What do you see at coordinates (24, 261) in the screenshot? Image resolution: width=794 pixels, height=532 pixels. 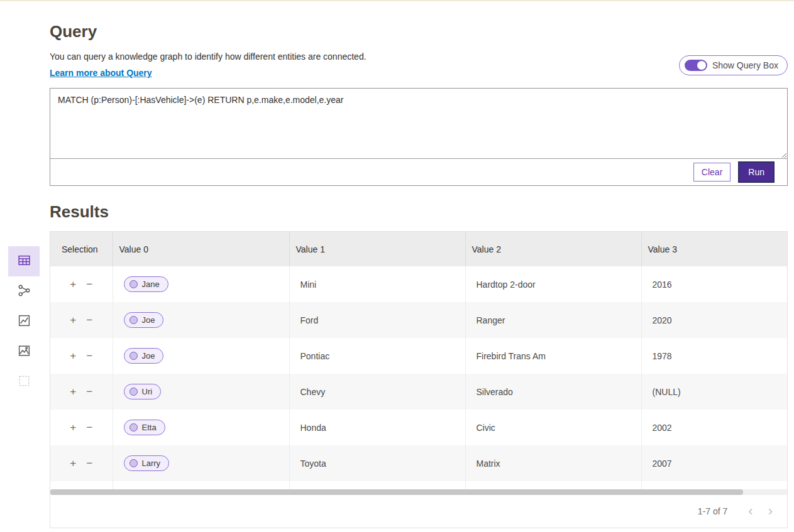 I see `table-view-button` at bounding box center [24, 261].